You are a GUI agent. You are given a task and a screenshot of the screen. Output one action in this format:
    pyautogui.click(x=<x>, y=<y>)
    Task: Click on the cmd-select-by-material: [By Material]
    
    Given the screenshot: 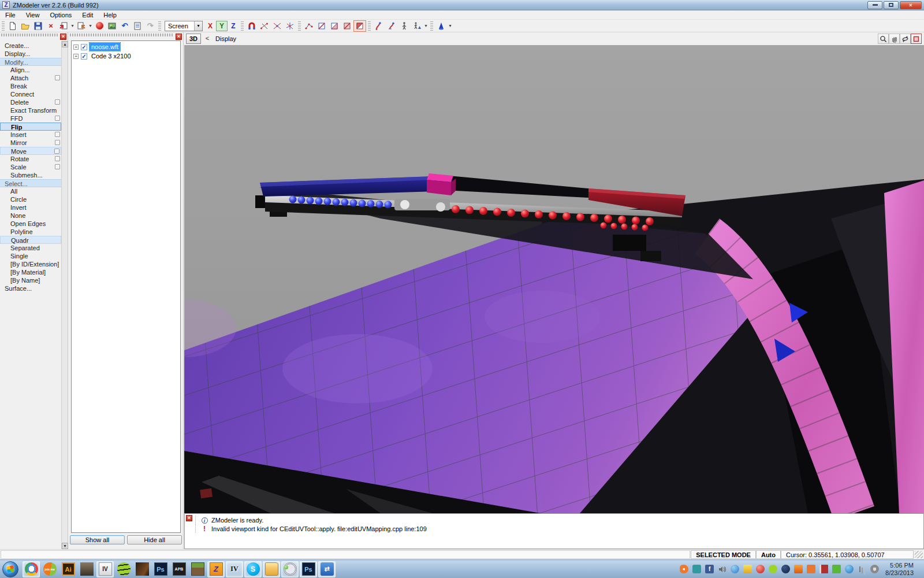 What is the action you would take?
    pyautogui.click(x=31, y=272)
    